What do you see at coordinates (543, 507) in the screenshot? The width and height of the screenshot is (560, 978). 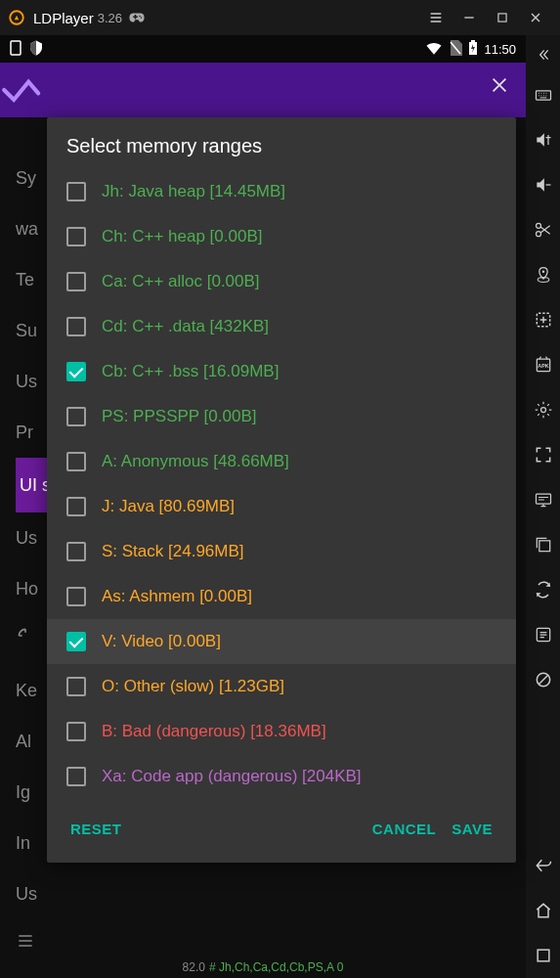 I see `side-toolbar: APK` at bounding box center [543, 507].